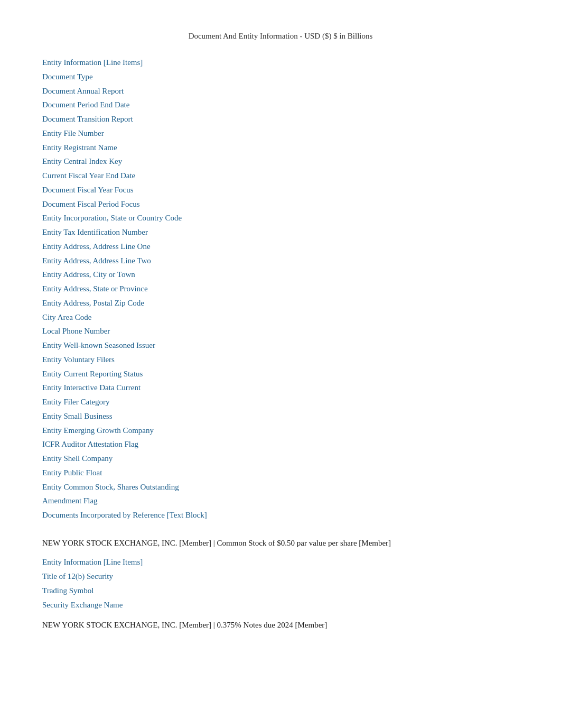 The image size is (561, 728). What do you see at coordinates (280, 430) in the screenshot?
I see `main-list-item: Entity Emerging Growth Company` at bounding box center [280, 430].